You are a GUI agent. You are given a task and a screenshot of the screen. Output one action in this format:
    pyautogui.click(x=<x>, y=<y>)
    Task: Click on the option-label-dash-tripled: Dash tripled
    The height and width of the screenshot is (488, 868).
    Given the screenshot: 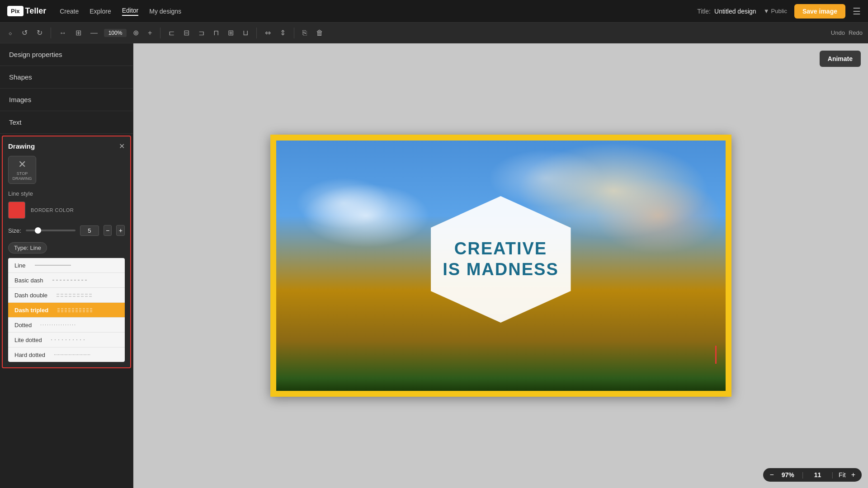 What is the action you would take?
    pyautogui.click(x=32, y=310)
    